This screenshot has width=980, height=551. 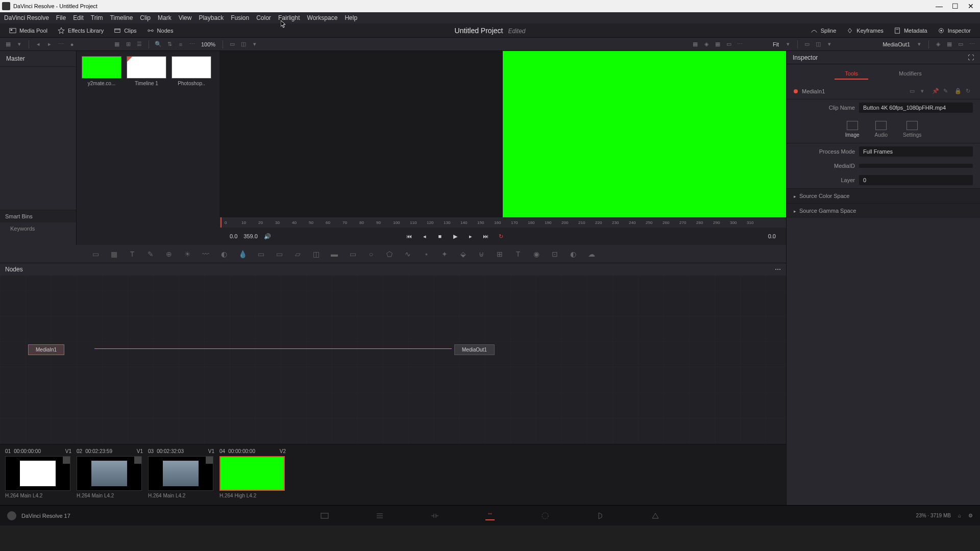 I want to click on master-bin: Master, so click(x=38, y=59).